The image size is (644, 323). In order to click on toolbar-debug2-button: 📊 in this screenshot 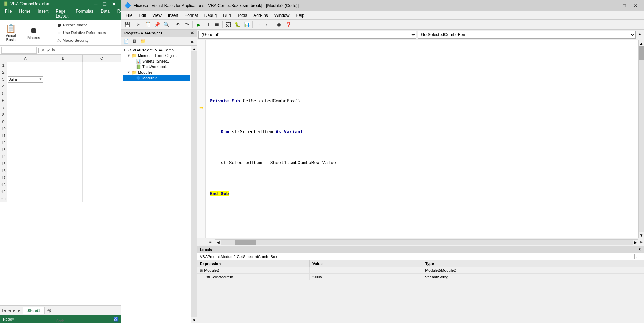, I will do `click(247, 25)`.